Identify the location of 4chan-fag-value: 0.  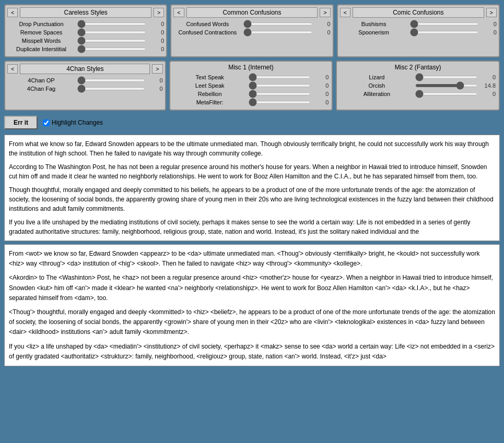
(155, 89).